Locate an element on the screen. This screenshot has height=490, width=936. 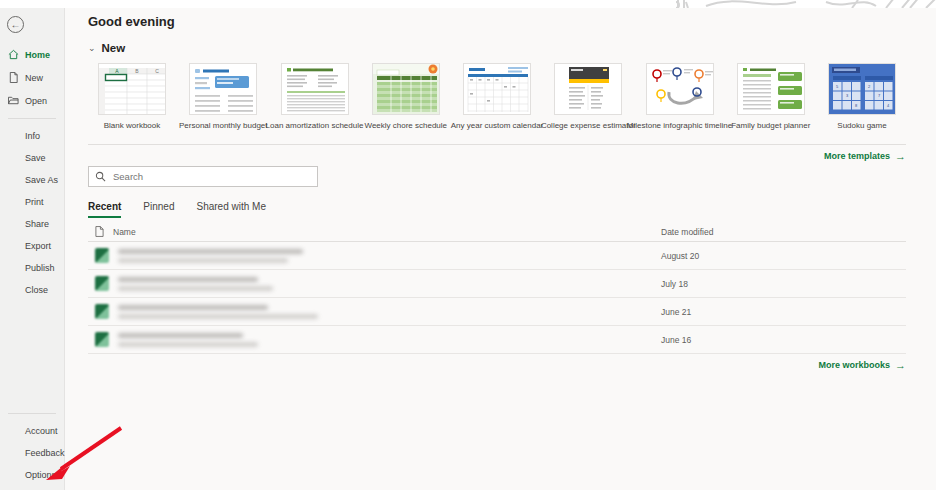
column-header-date-modified: Date modified is located at coordinates (784, 232).